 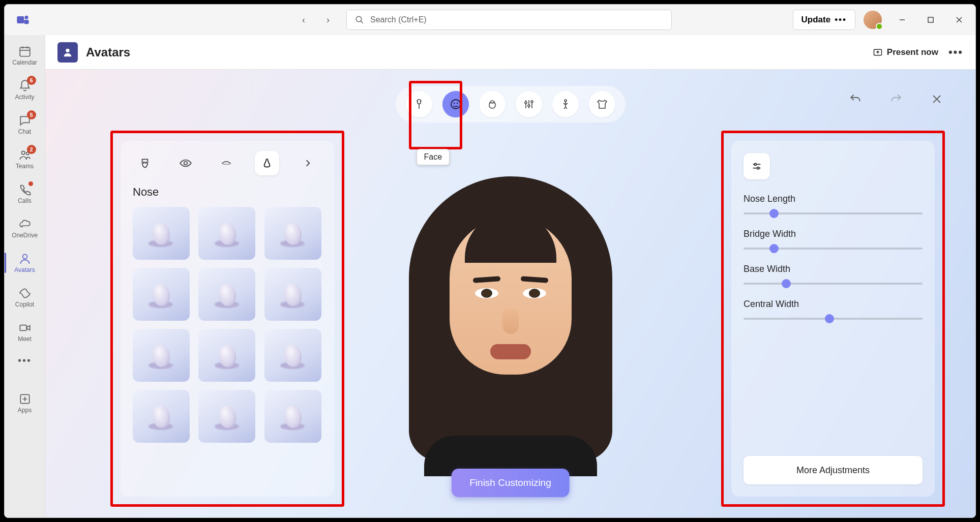 What do you see at coordinates (824, 20) in the screenshot?
I see `update-button: Update •••` at bounding box center [824, 20].